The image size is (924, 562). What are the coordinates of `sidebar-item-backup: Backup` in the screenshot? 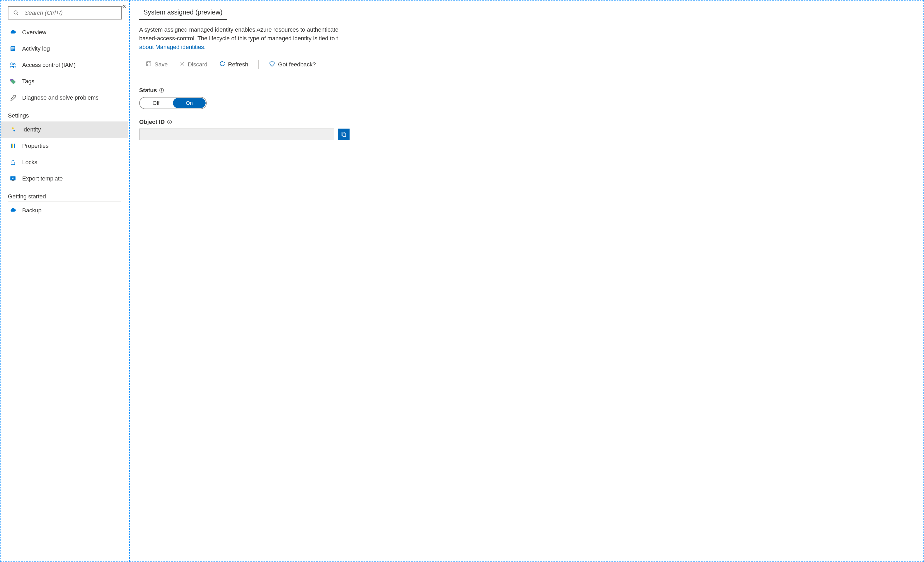 It's located at (64, 211).